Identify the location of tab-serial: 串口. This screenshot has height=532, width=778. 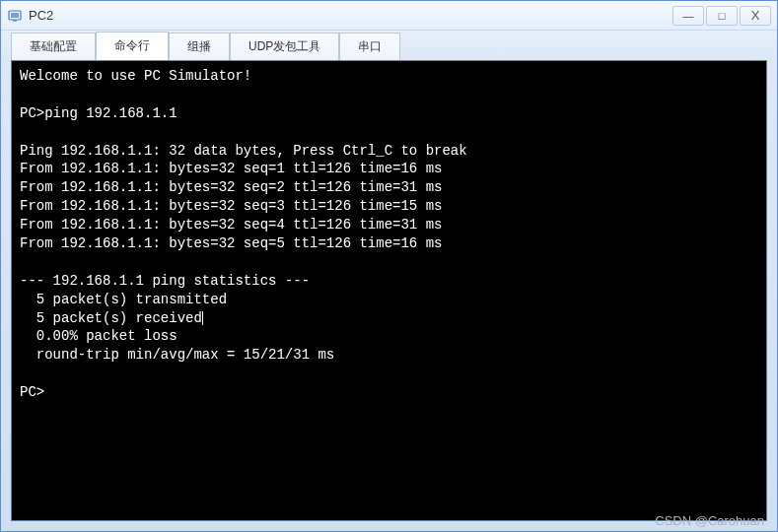
(370, 46).